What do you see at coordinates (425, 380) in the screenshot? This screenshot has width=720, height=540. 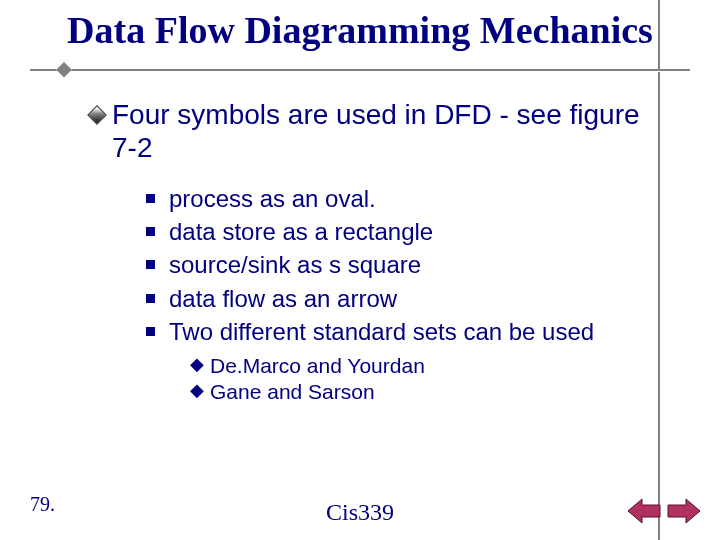 I see `level3-list: ◆ De.Marco and Yourdan ◆ Gane and Sarson` at bounding box center [425, 380].